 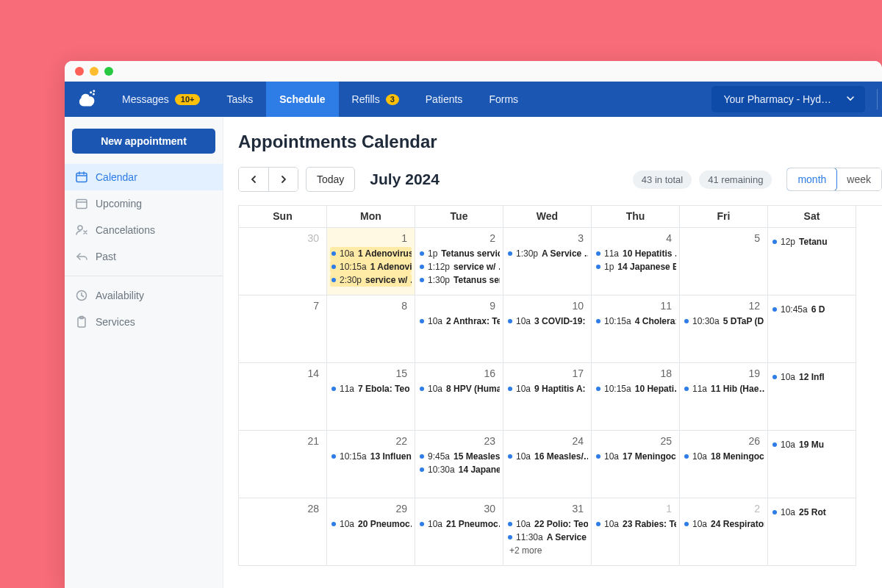 I want to click on today-button: Today, so click(x=331, y=179).